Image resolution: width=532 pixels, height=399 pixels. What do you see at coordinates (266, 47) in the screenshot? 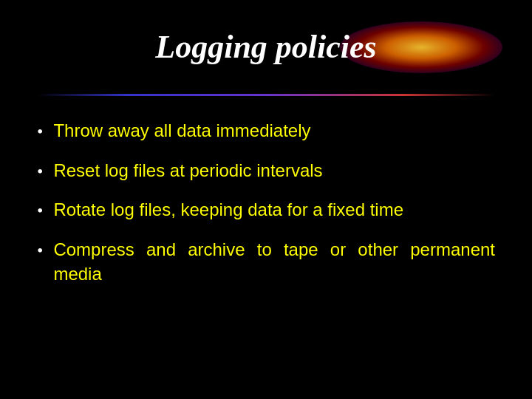
I see `slide-title: Logging policies` at bounding box center [266, 47].